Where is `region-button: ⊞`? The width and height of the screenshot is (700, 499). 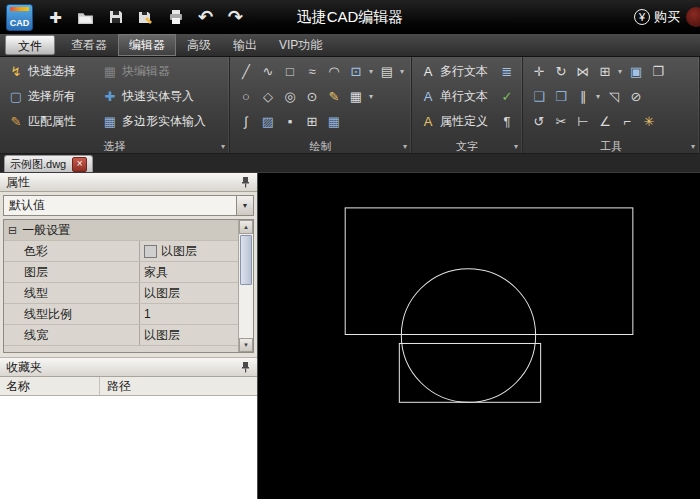 region-button: ⊞ is located at coordinates (312, 122).